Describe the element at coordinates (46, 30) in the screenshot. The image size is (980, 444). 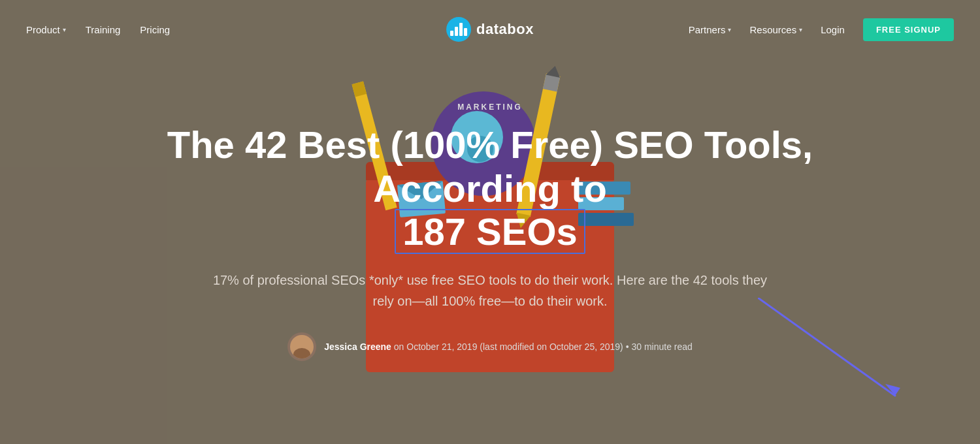
I see `nav-product: Product ▾` at that location.